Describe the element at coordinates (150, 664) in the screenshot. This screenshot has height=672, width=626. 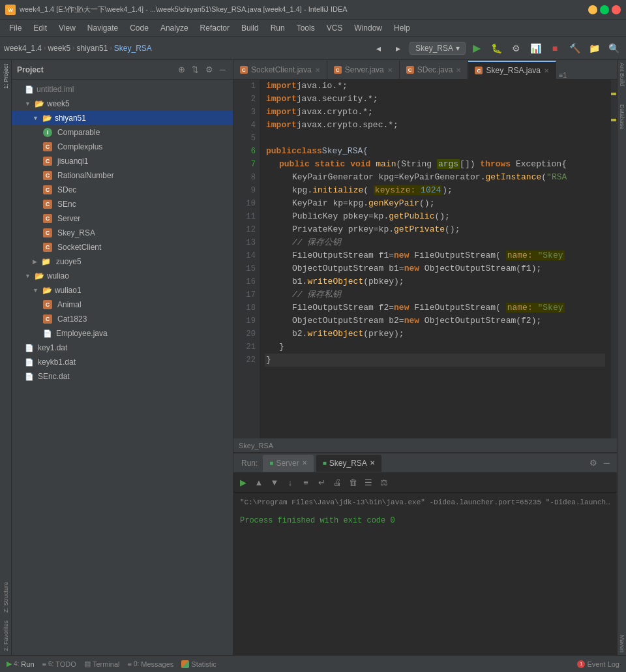
I see `messages-panel-button: ≡ 0: Messages` at that location.